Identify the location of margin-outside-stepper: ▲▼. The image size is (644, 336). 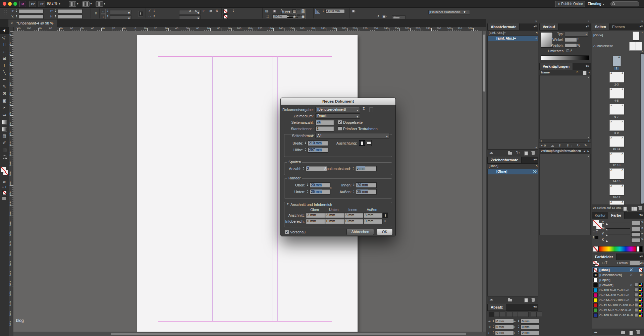
(354, 191).